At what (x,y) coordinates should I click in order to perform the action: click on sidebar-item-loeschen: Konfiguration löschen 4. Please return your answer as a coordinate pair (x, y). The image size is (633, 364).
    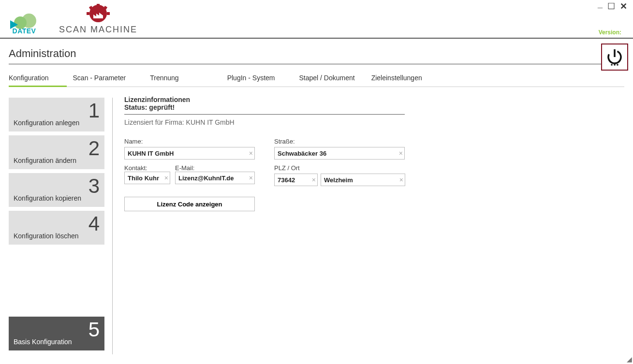
    Looking at the image, I should click on (57, 228).